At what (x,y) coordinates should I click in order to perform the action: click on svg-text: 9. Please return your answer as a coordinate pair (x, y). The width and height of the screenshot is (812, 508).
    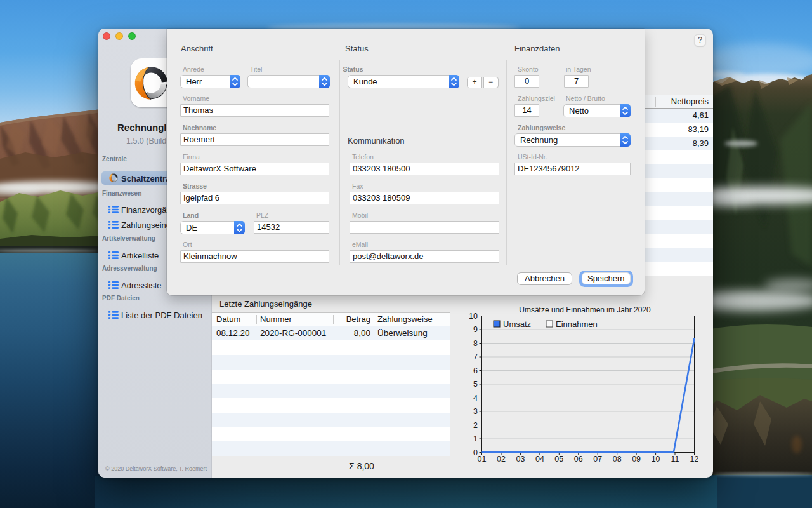
    Looking at the image, I should click on (476, 330).